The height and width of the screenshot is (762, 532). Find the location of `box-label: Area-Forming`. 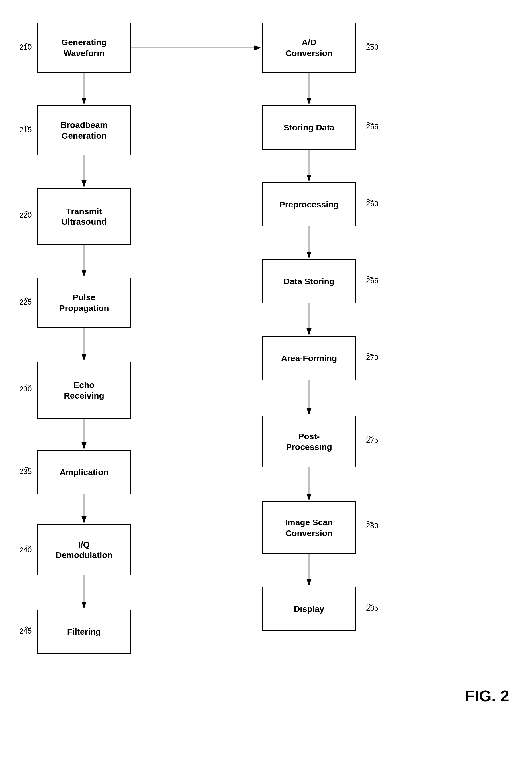

box-label: Area-Forming is located at coordinates (309, 358).